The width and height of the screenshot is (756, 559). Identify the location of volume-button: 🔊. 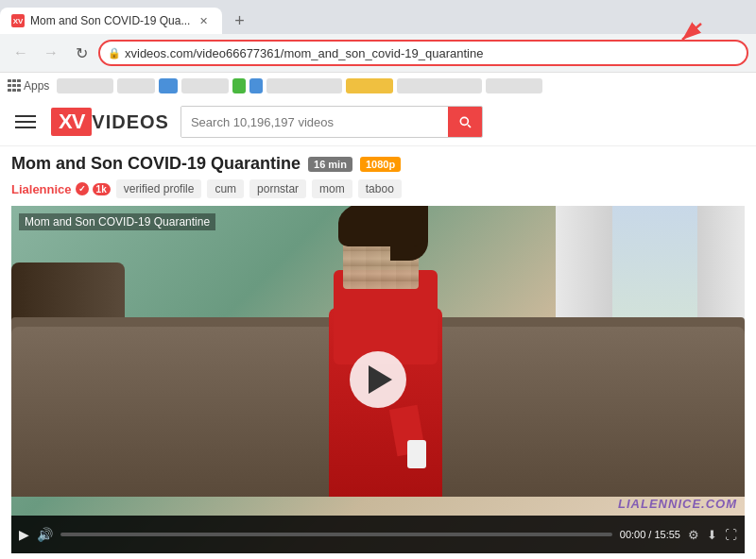
(45, 534).